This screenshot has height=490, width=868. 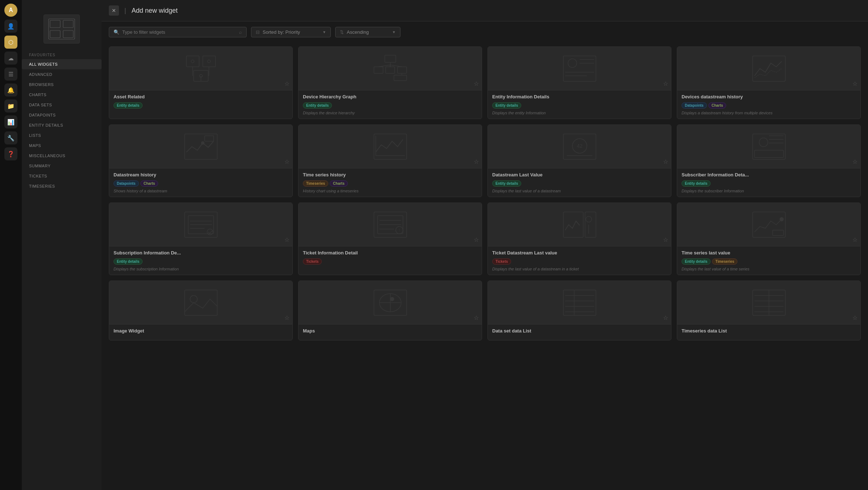 What do you see at coordinates (258, 32) in the screenshot?
I see `sort-icon: ⊟` at bounding box center [258, 32].